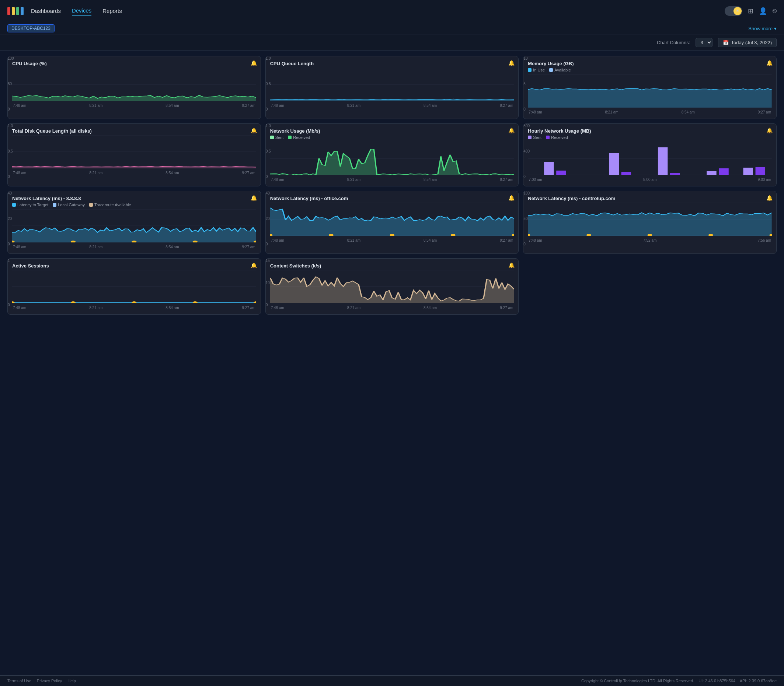 This screenshot has height=686, width=784. Describe the element at coordinates (9, 11) in the screenshot. I see `logo-bar-red` at that location.